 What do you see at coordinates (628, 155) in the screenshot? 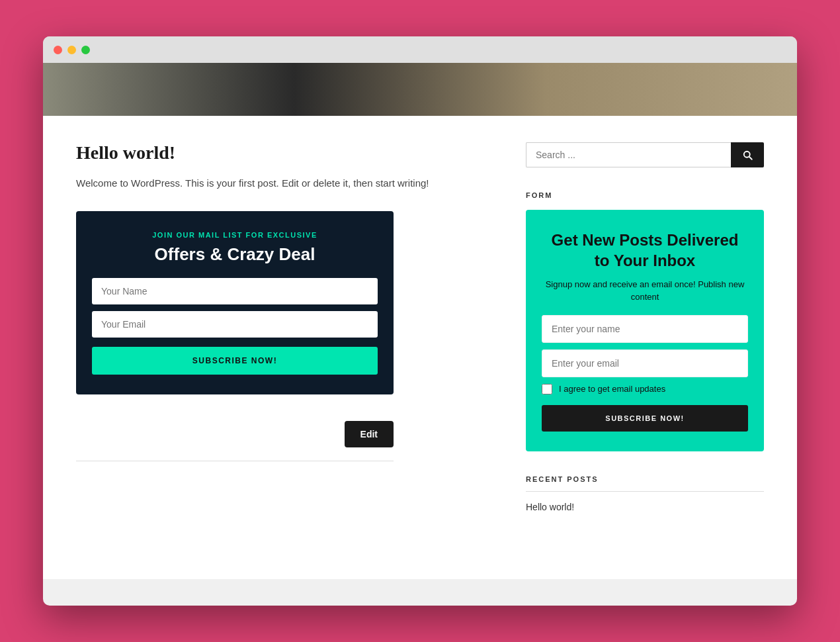
I see `search-input` at bounding box center [628, 155].